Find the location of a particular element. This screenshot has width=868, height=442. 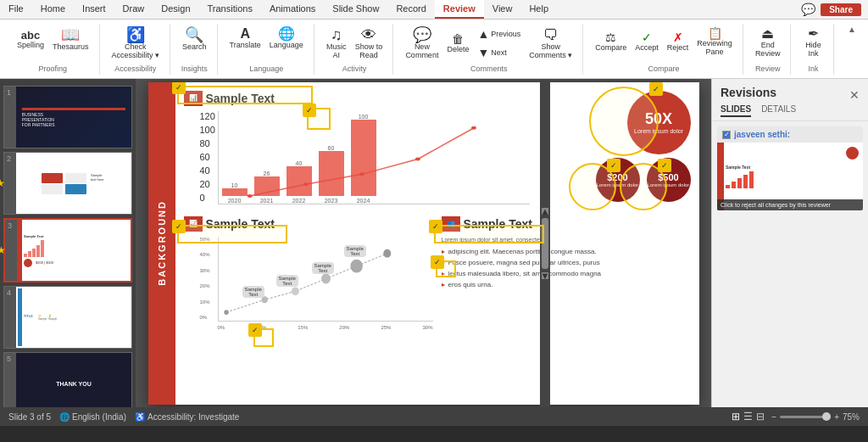

zoom-out-button: − is located at coordinates (774, 417).